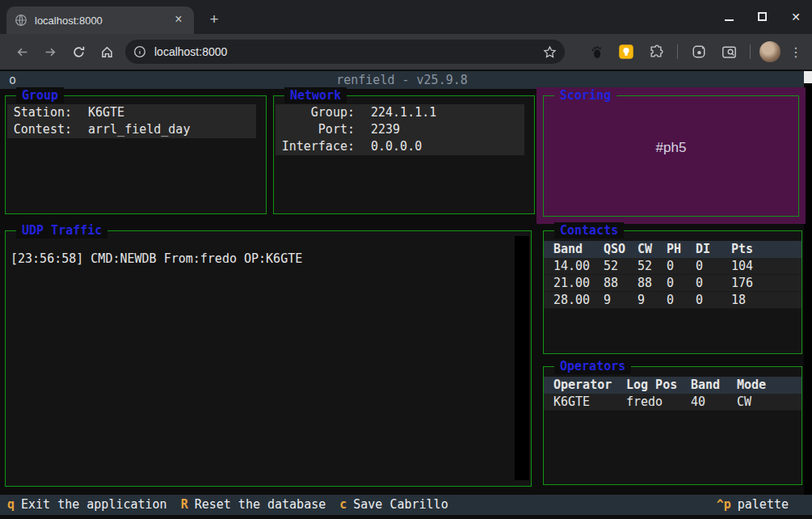 This screenshot has width=812, height=519. I want to click on avatar, so click(770, 52).